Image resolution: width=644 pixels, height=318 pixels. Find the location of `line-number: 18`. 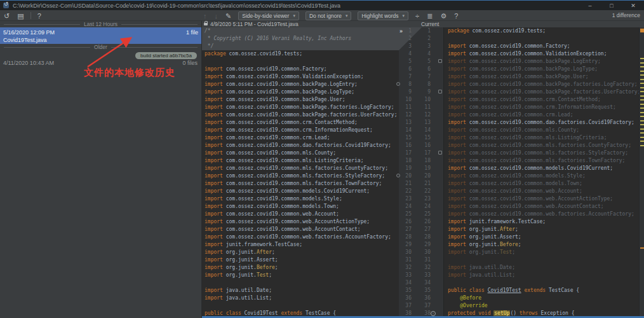

line-number: 18 is located at coordinates (406, 161).